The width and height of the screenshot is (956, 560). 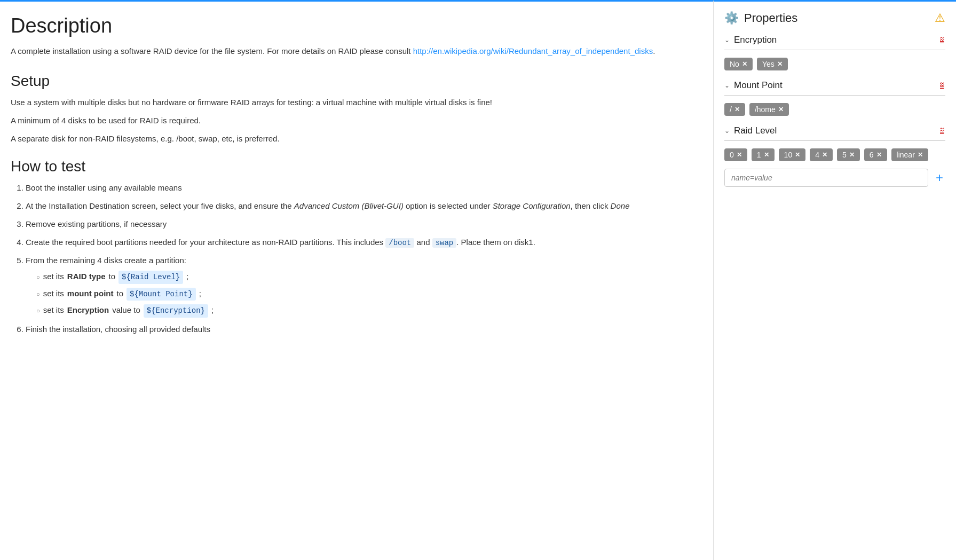 What do you see at coordinates (772, 64) in the screenshot?
I see `encryption-tag-yes: Yes ✕` at bounding box center [772, 64].